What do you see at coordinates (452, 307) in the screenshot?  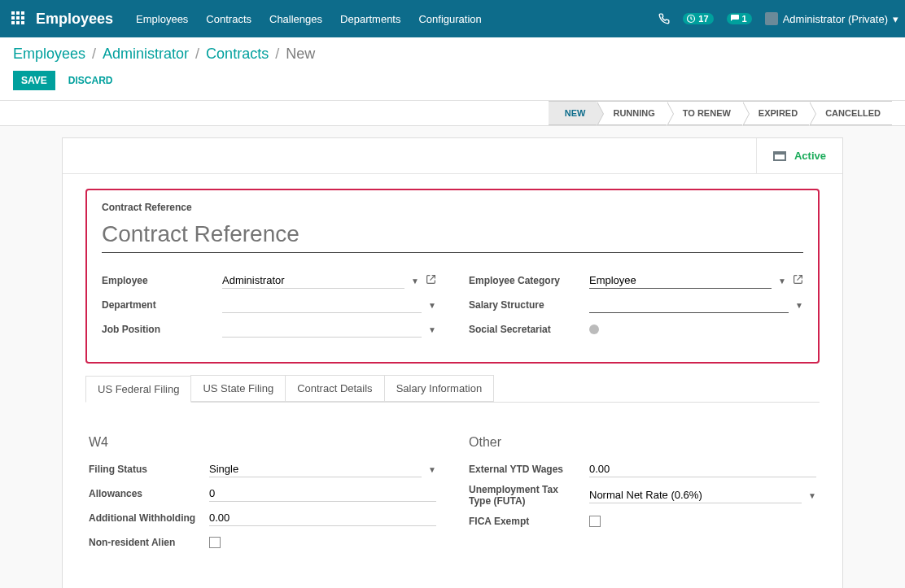 I see `form-grid: Employee ▼ Department ▼ Job Position` at bounding box center [452, 307].